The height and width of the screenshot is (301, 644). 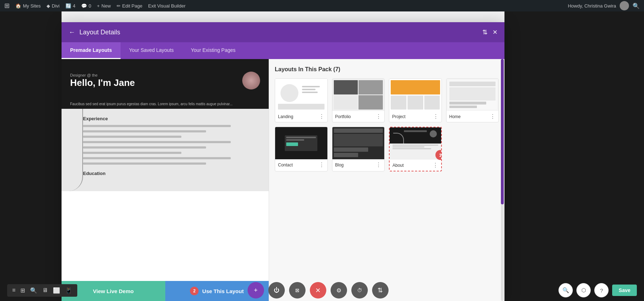 I want to click on layout-thumb-project, so click(x=415, y=95).